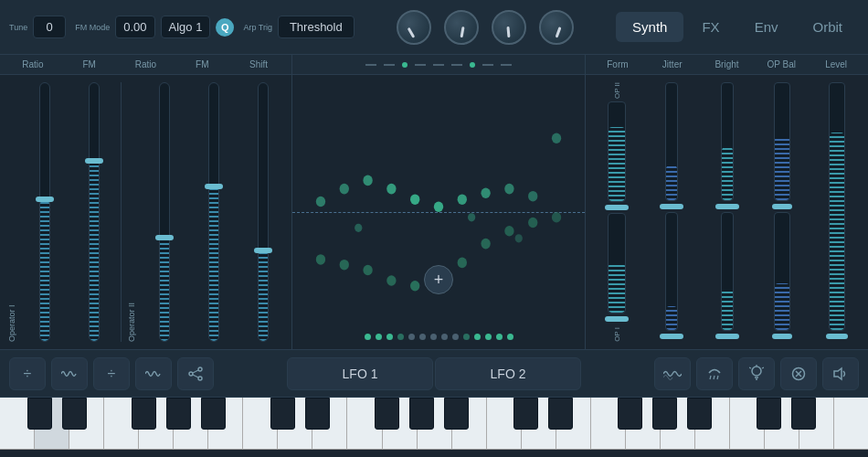 This screenshot has width=868, height=457. Describe the element at coordinates (434, 423) in the screenshot. I see `piano-keyboard` at that location.